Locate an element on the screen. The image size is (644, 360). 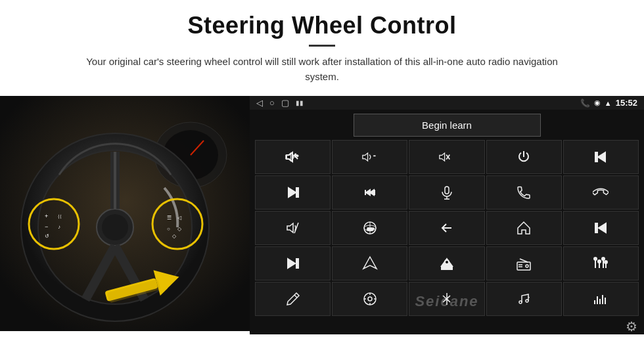
eject-button is located at coordinates (447, 263).